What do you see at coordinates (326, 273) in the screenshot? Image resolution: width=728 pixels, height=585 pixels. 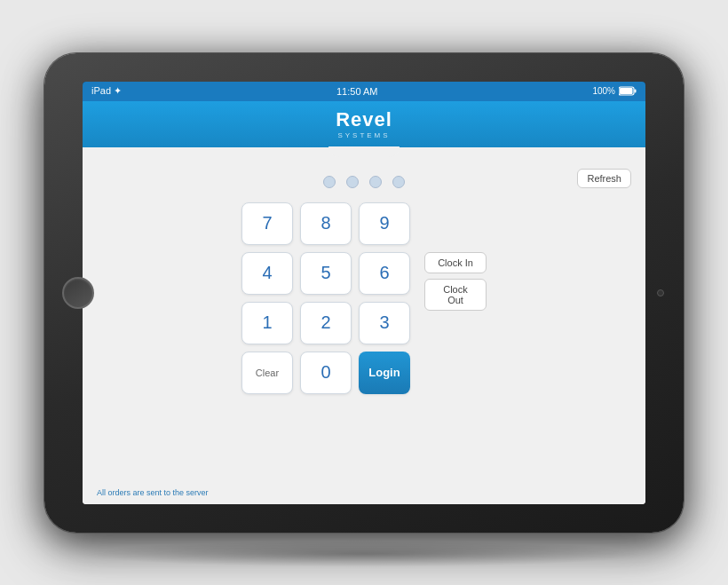 I see `key-5: 5` at bounding box center [326, 273].